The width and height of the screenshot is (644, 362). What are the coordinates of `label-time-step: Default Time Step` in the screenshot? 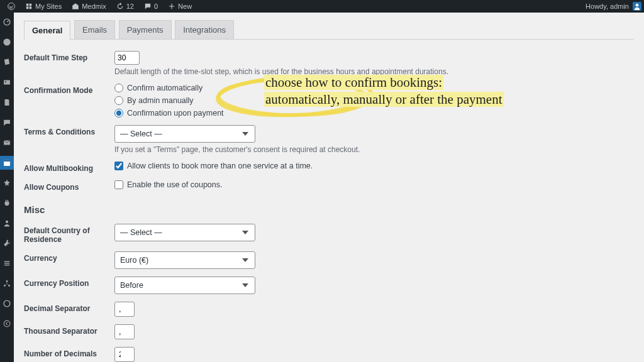 It's located at (69, 57).